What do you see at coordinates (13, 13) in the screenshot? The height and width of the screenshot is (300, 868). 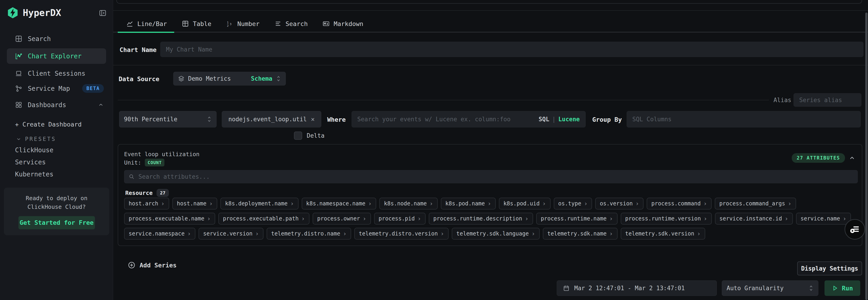 I see `hyperdx-logo-icon` at bounding box center [13, 13].